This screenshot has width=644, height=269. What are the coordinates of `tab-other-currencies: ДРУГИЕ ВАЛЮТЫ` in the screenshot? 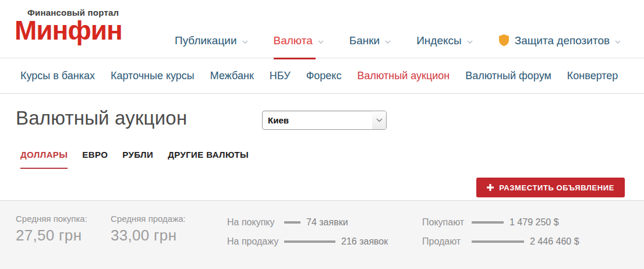 It's located at (208, 160).